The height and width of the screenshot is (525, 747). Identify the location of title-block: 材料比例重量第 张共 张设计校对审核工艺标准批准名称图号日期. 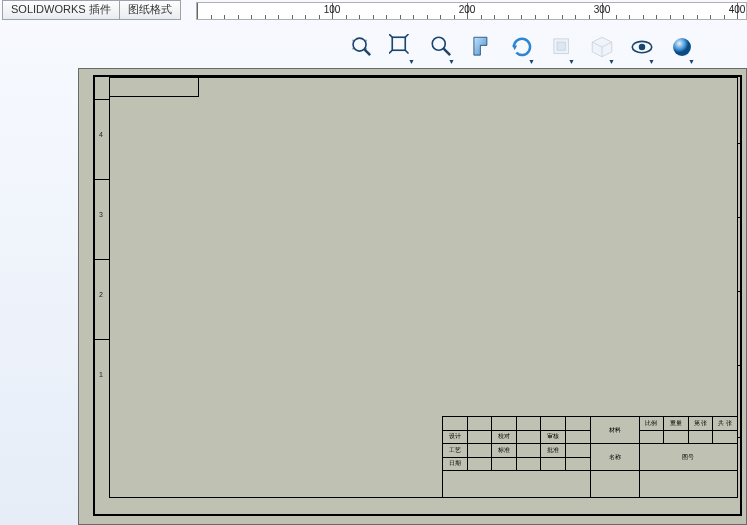
(590, 457).